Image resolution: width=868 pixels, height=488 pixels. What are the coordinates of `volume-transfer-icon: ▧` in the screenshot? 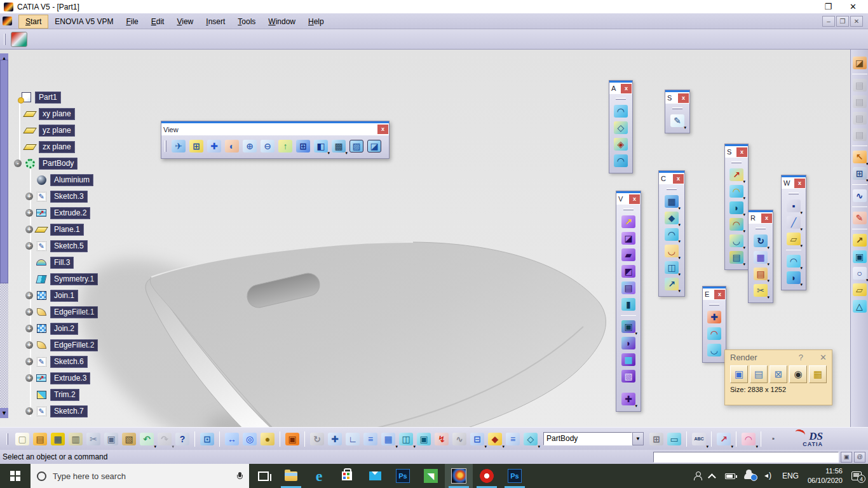 It's located at (628, 376).